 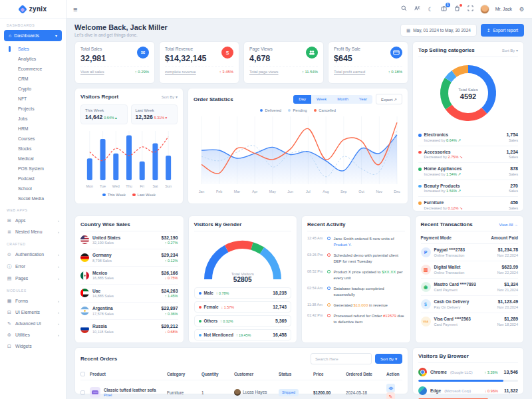 I want to click on user-name: Mr. Jack, so click(x=504, y=9).